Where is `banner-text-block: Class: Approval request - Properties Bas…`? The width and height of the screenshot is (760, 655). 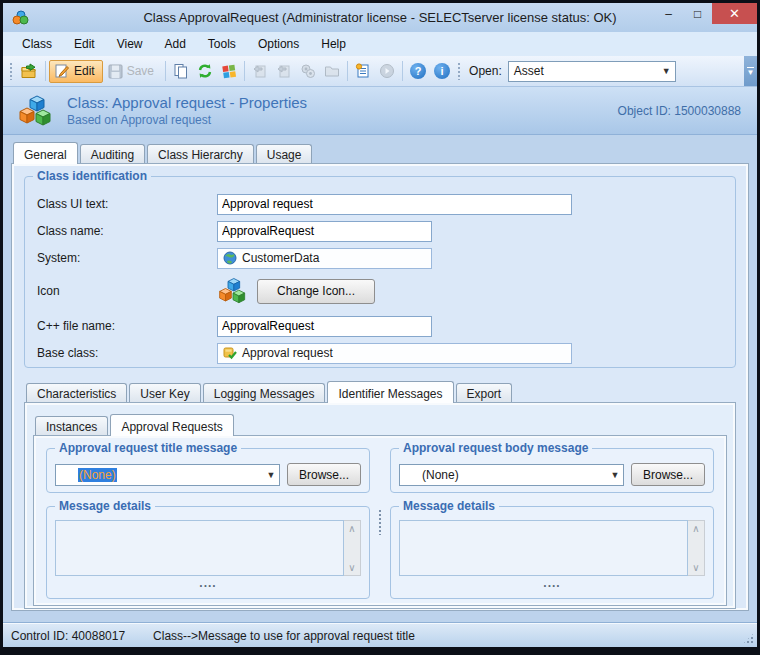 banner-text-block: Class: Approval request - Properties Bas… is located at coordinates (187, 110).